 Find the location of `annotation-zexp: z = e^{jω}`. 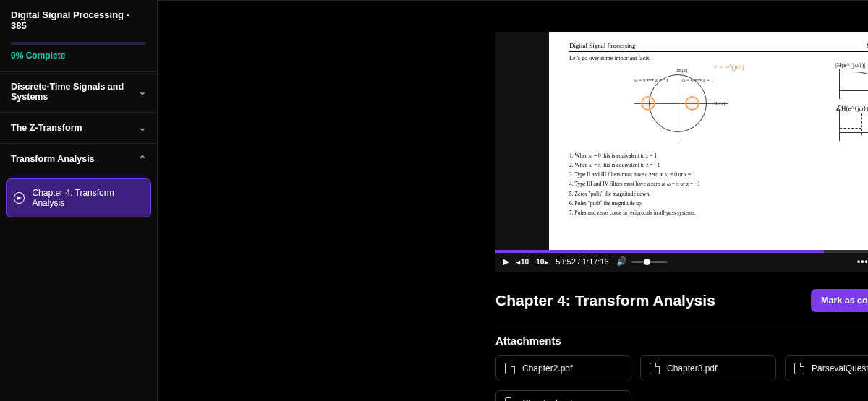

annotation-zexp: z = e^{jω} is located at coordinates (729, 66).